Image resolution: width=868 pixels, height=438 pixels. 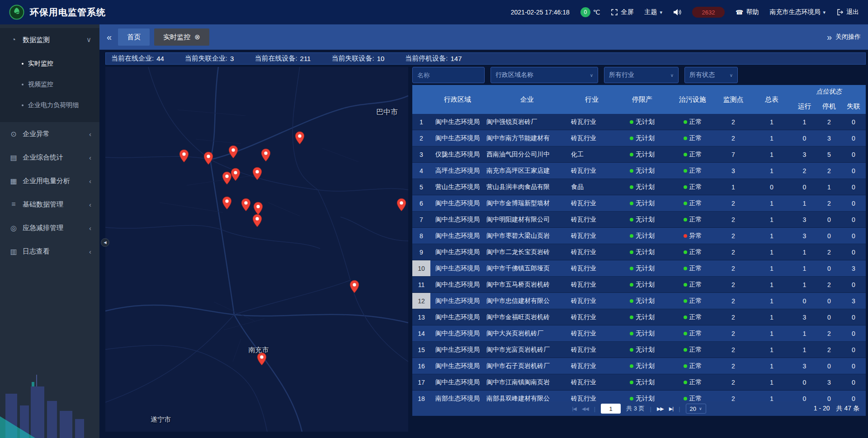 I want to click on sidebar-group-company-stats: ▤ 企业综合统计 ‹, so click(x=50, y=157).